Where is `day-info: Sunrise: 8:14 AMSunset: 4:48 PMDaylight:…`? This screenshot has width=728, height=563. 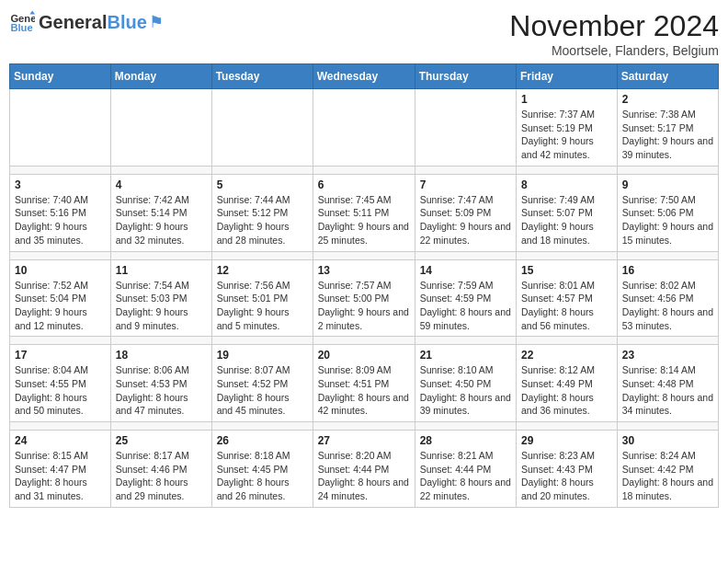 day-info: Sunrise: 8:14 AMSunset: 4:48 PMDaylight:… is located at coordinates (667, 390).